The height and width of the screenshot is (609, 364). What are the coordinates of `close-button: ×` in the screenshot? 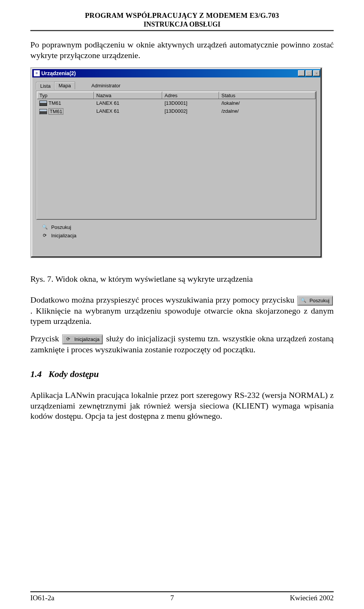 It's located at (317, 73).